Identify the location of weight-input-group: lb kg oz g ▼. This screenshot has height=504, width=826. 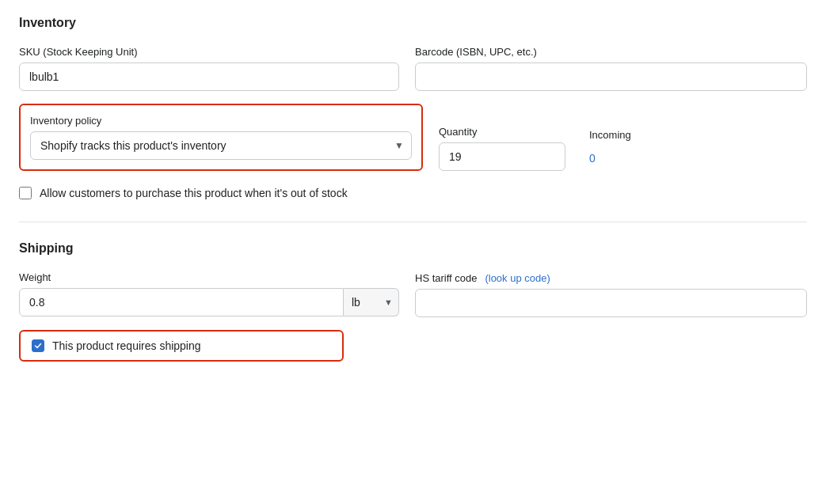
(209, 302).